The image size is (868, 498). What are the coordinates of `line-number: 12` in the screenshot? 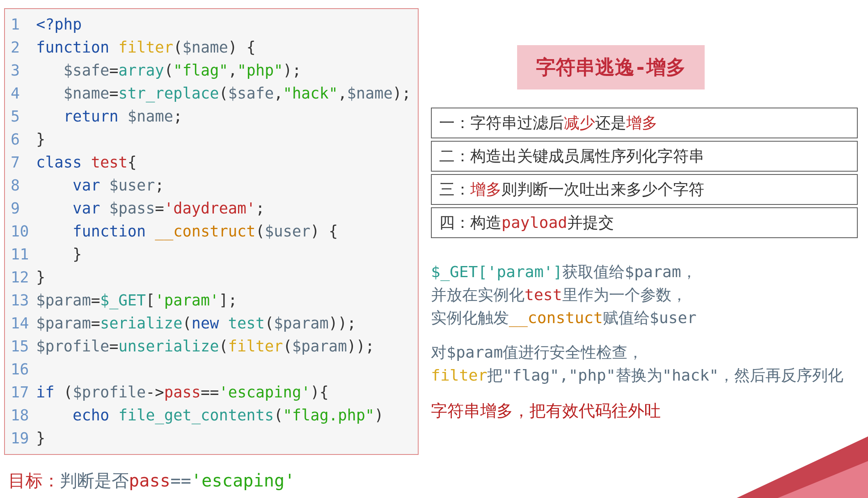 It's located at (22, 278).